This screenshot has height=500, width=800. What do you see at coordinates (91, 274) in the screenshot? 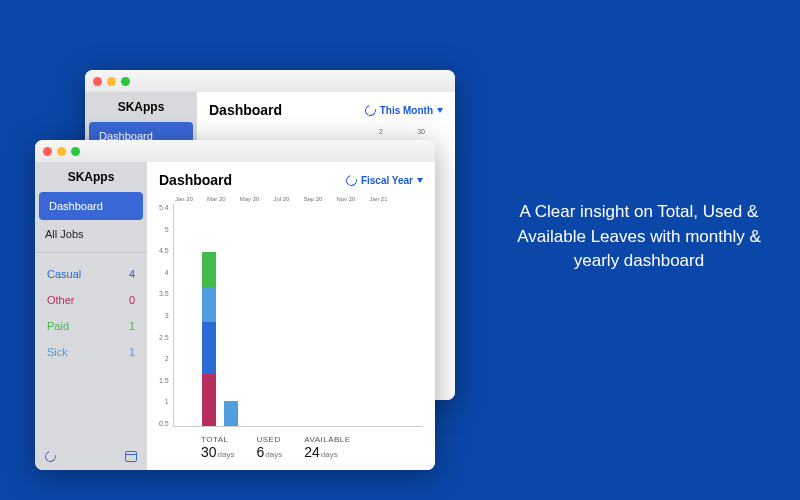
I see `leave-row-casual: Casual 4` at bounding box center [91, 274].